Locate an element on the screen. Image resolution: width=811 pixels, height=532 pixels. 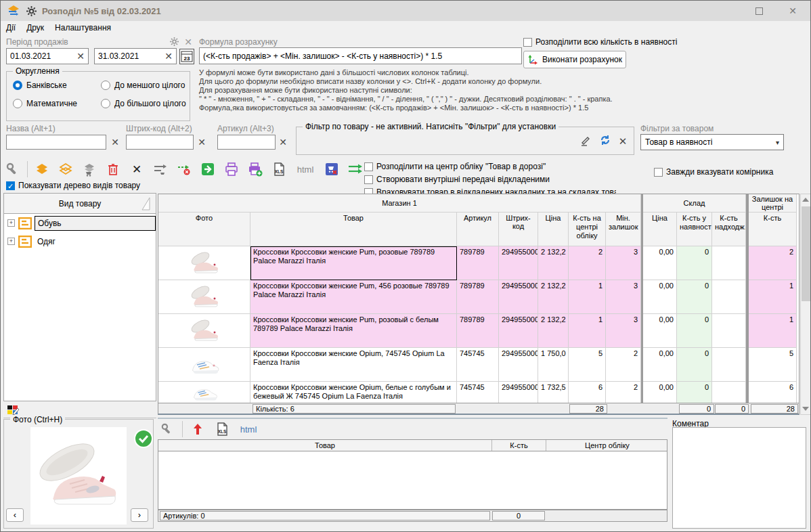
col-header-barcode: Штрих-код is located at coordinates (519, 229).